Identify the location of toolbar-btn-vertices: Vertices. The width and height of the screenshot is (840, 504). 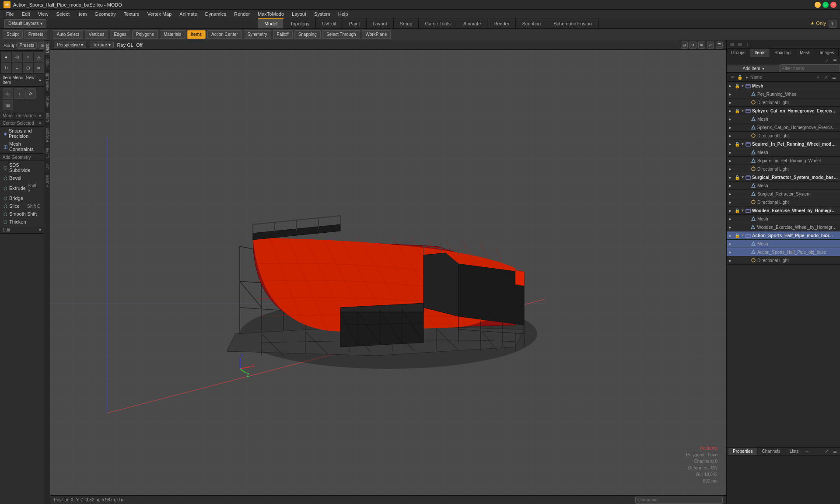
(97, 35).